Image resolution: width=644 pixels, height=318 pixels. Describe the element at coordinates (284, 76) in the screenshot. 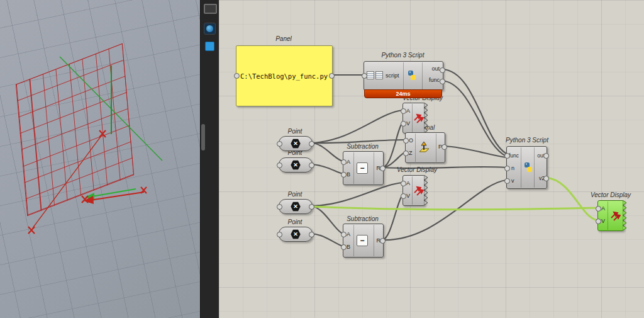

I see `panel-component: C:\TechBlog\py_func.py` at that location.